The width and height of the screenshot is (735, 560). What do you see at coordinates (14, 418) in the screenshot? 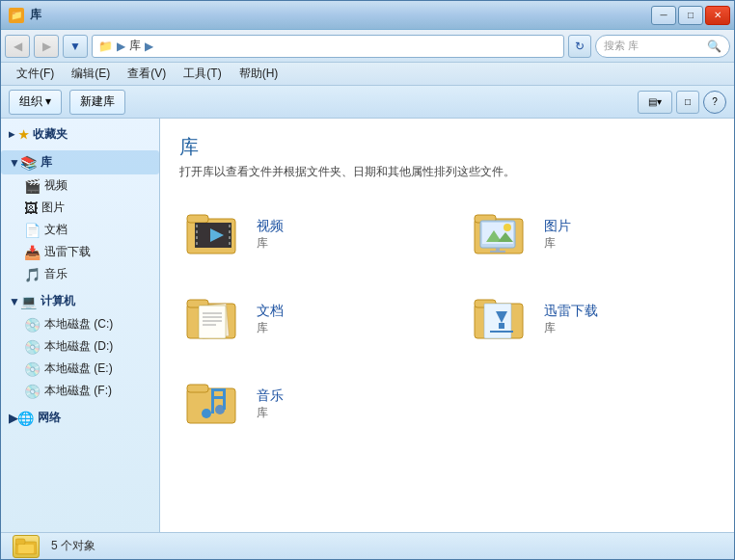
I see `network-arrow: ▶` at bounding box center [14, 418].